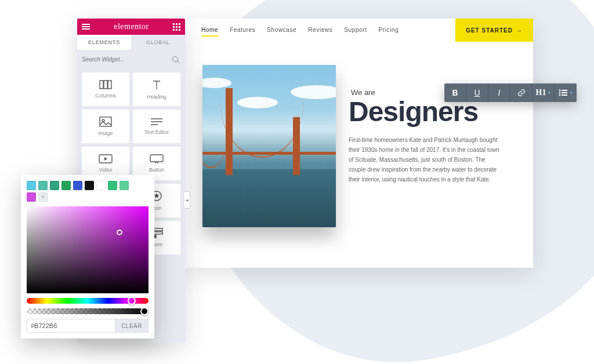 The image size is (594, 364). Describe the element at coordinates (106, 89) in the screenshot. I see `widget-columns: Columns` at that location.